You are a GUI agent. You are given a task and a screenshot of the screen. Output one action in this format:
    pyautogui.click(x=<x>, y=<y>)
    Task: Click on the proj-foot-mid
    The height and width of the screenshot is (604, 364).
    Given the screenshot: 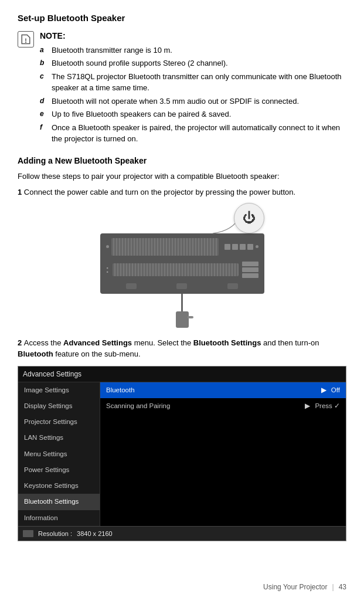 What is the action you would take?
    pyautogui.click(x=182, y=286)
    